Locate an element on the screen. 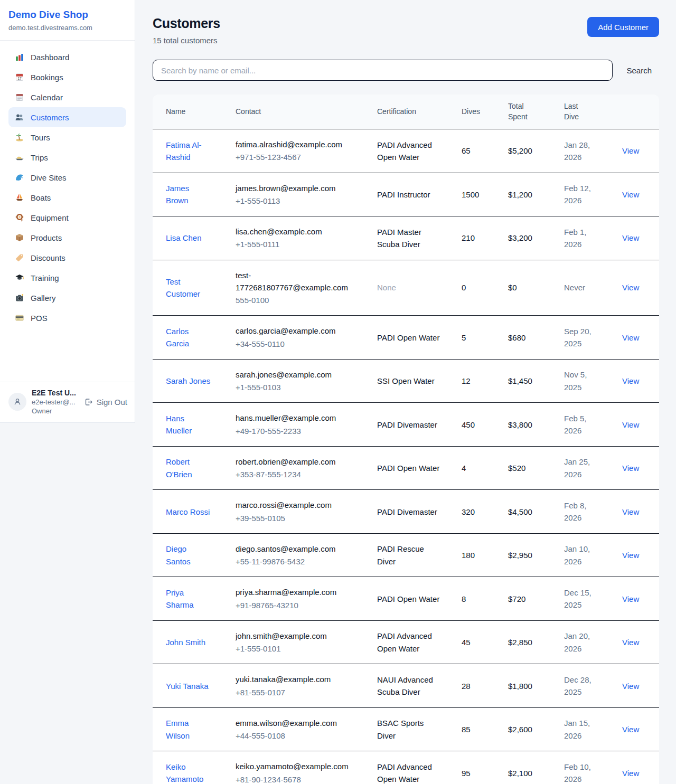 Image resolution: width=676 pixels, height=784 pixels. user-info: E2E Test U... e2e-tester@... Owner is located at coordinates (55, 402).